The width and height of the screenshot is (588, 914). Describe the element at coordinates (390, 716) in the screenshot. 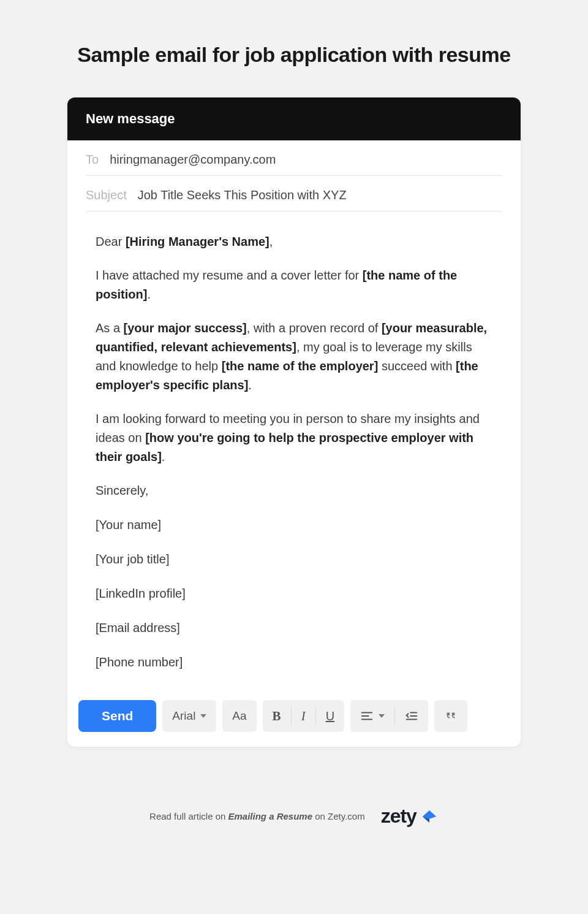

I see `align-group` at that location.